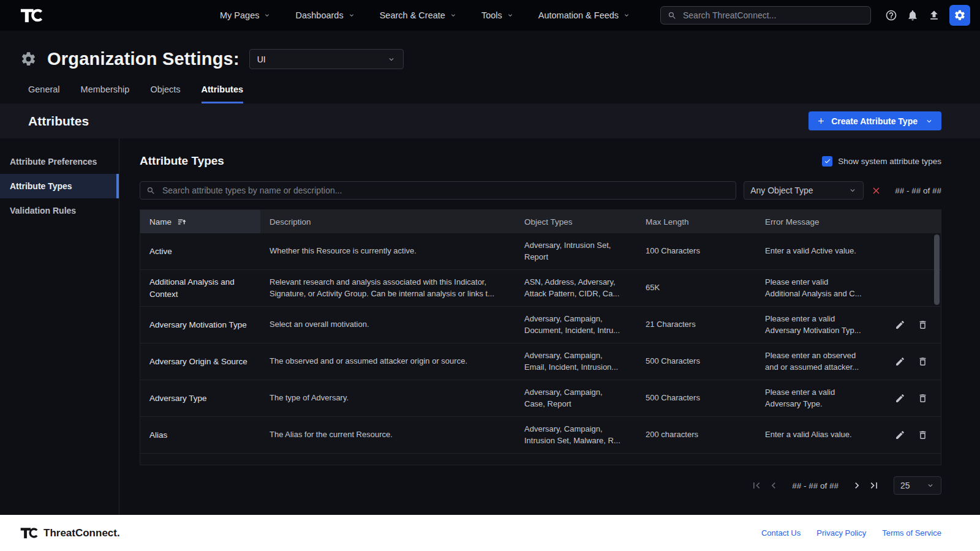 This screenshot has height=551, width=980. Describe the element at coordinates (200, 222) in the screenshot. I see `column-header-name: Name` at that location.